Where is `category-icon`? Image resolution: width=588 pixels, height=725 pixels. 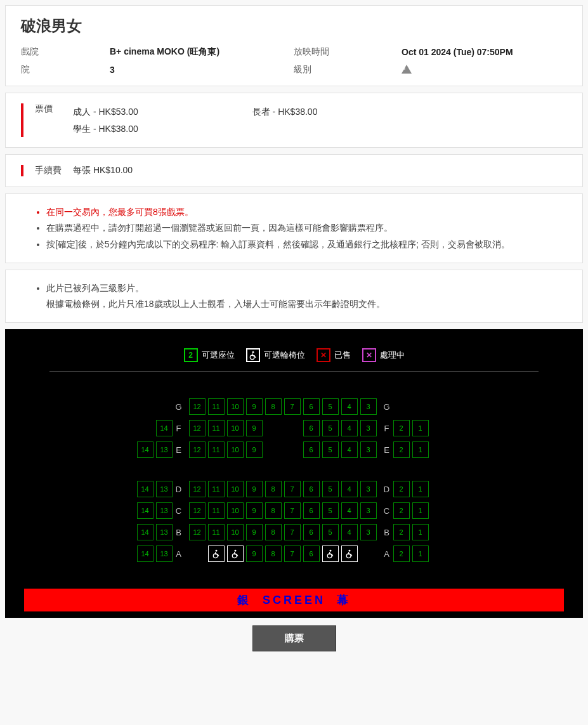
category-icon is located at coordinates (485, 70).